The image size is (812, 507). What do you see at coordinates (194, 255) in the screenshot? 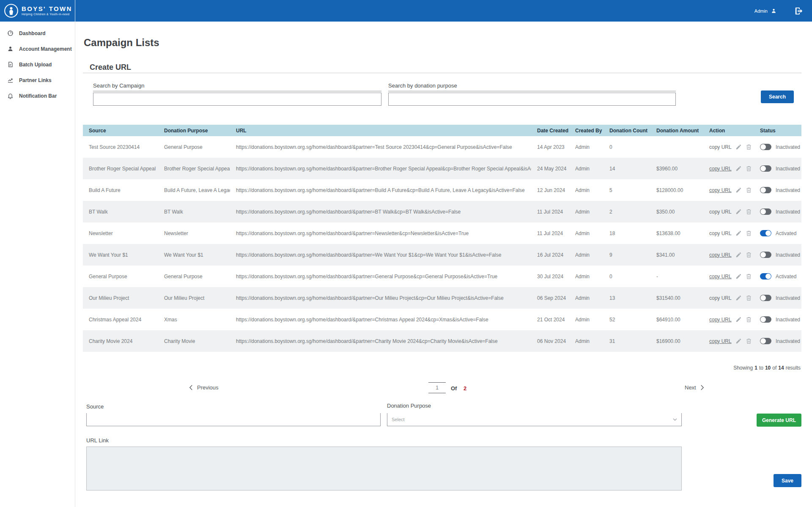
I see `cell-donation-purpose: We Want Your $1` at bounding box center [194, 255].